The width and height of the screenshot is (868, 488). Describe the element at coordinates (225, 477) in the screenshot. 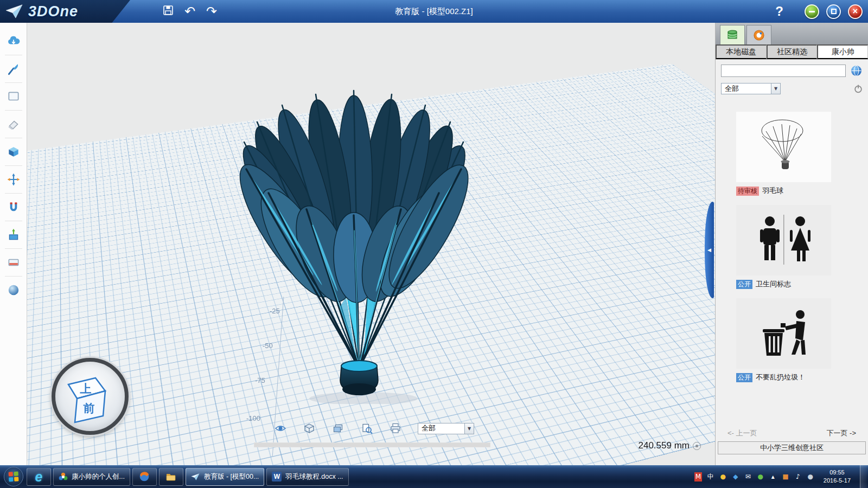

I see `taskbar-3done-button: 教育版 - [模型00...` at that location.